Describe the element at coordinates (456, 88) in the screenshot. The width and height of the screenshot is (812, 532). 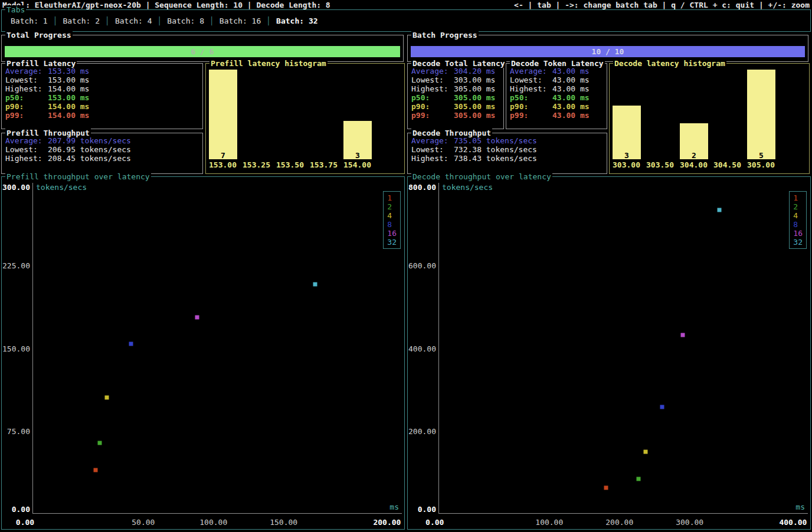
I see `stat-highest: Highest:305.00 ms` at that location.